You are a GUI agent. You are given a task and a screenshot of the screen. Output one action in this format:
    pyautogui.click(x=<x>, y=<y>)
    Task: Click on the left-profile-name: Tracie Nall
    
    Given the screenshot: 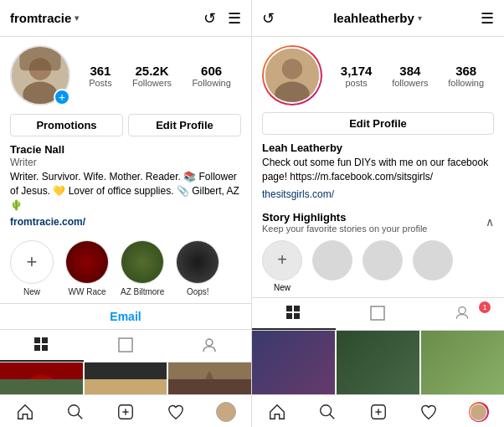 What is the action you would take?
    pyautogui.click(x=126, y=149)
    